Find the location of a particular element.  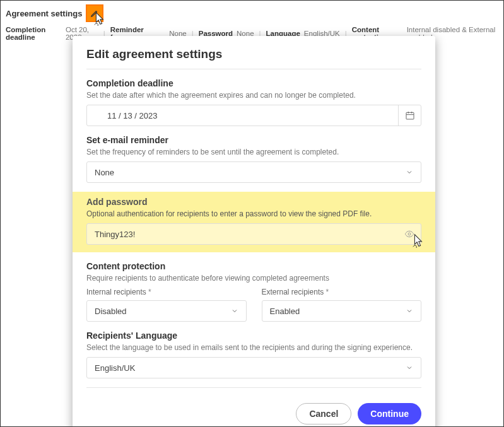

eye-icon is located at coordinates (409, 234).